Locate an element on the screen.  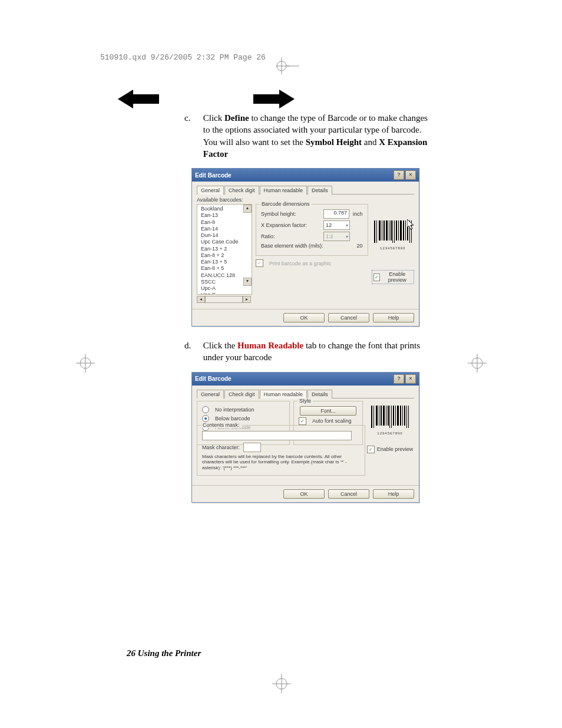
x-expansion-label: X Expansion factor: is located at coordinates (290, 225).